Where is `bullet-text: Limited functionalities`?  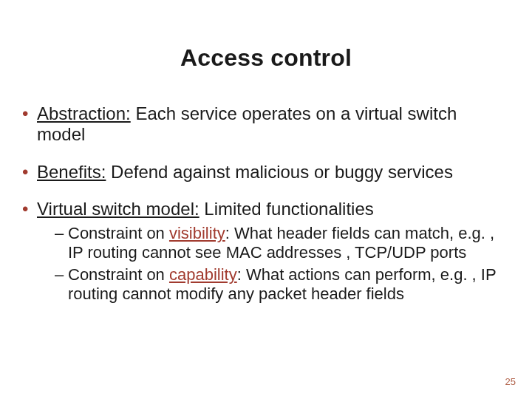 bullet-text: Limited functionalities is located at coordinates (287, 208).